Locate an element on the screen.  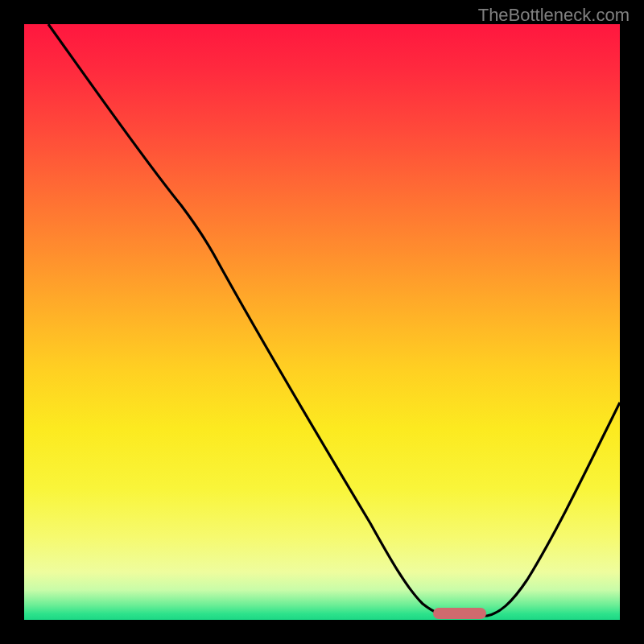
optimum-marker is located at coordinates (460, 613).